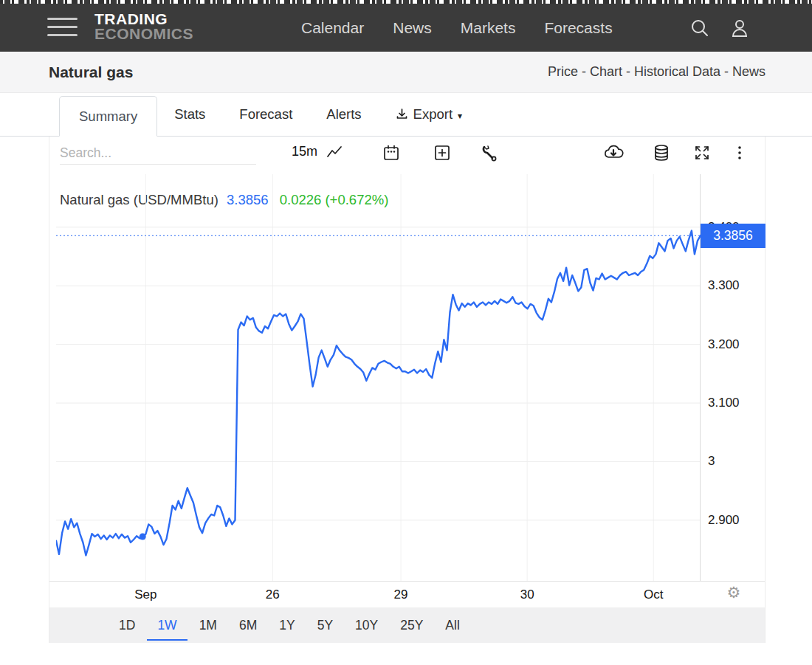 This screenshot has height=665, width=812. I want to click on range-button-all: All, so click(452, 626).